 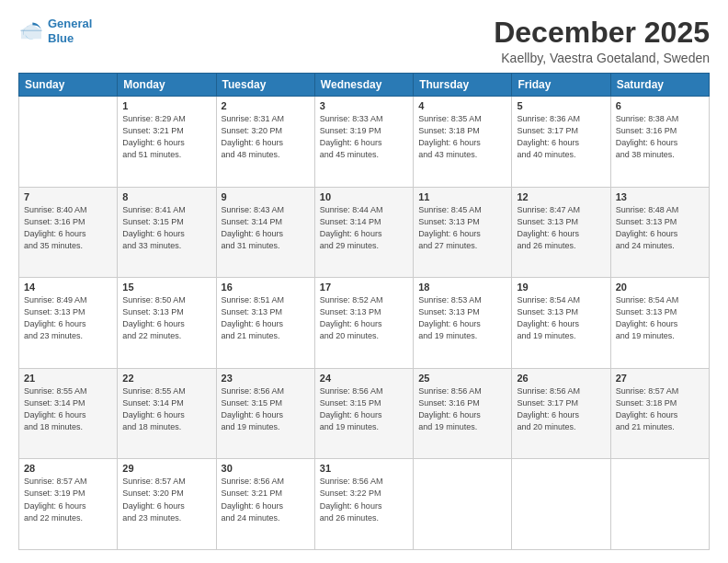 What do you see at coordinates (364, 378) in the screenshot?
I see `day-number: 24` at bounding box center [364, 378].